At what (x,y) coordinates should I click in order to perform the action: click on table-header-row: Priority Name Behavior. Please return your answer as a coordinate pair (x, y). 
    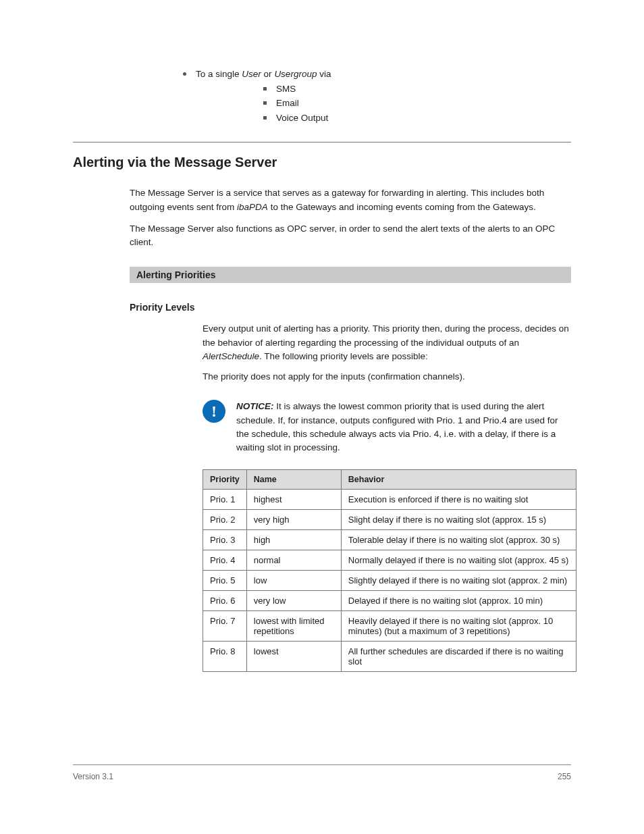
    Looking at the image, I should click on (390, 479).